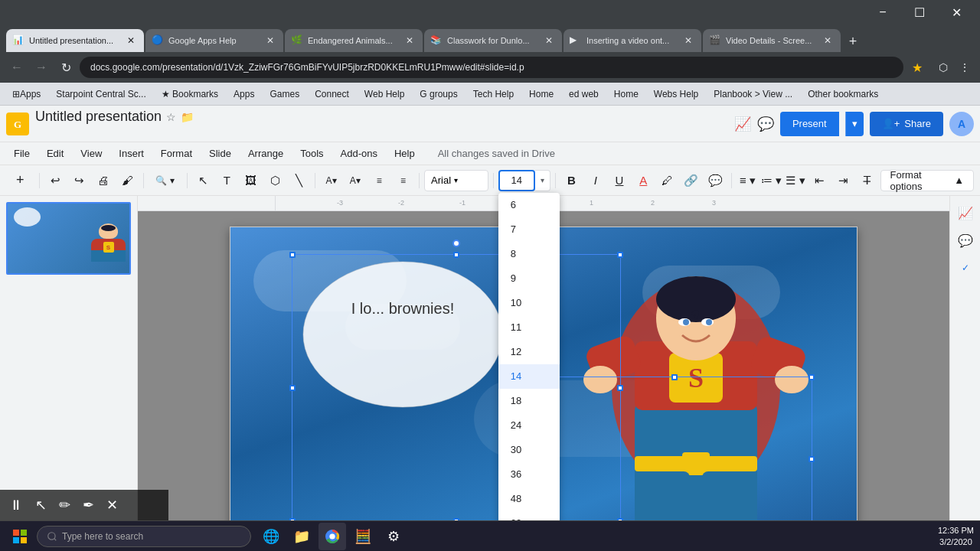 This screenshot has width=980, height=551. Describe the element at coordinates (55, 181) in the screenshot. I see `undo-button: ↩` at that location.